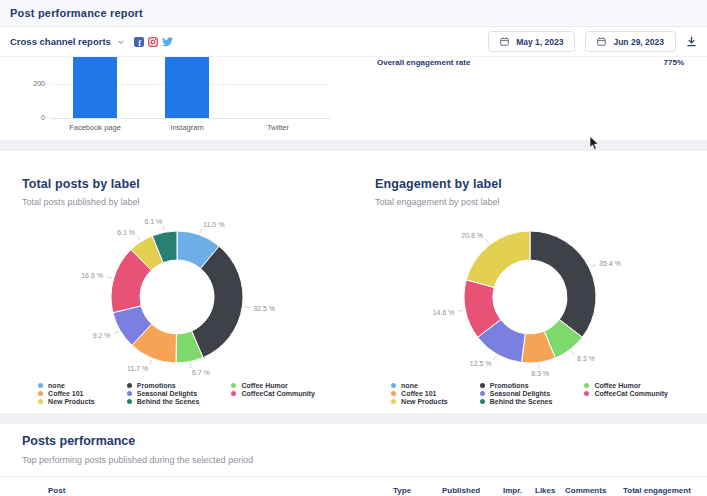  I want to click on donut-percent-label: 16.6 %, so click(92, 276).